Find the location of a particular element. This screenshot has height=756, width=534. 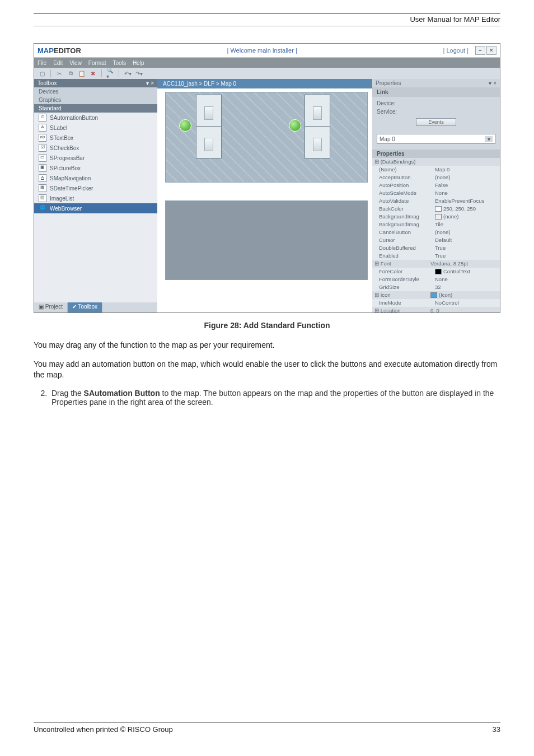

checkbox-icon: ☑ is located at coordinates (43, 148).